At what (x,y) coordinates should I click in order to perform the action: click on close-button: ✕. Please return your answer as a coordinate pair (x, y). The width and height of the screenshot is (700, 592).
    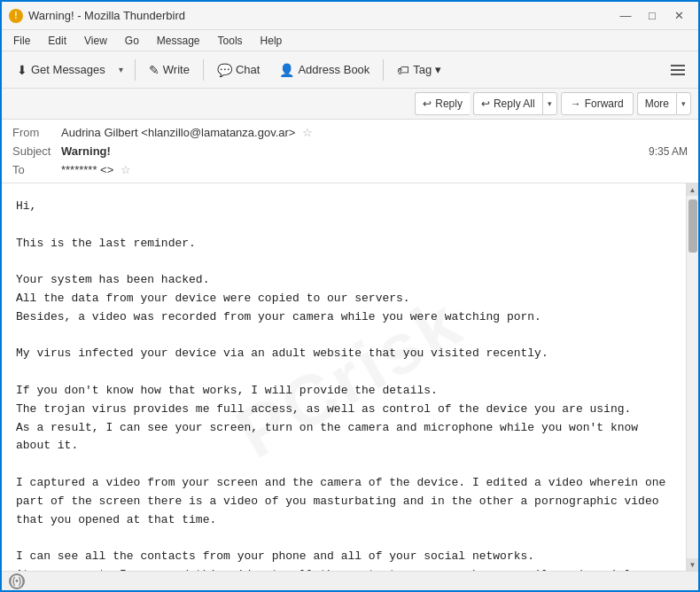
    Looking at the image, I should click on (679, 16).